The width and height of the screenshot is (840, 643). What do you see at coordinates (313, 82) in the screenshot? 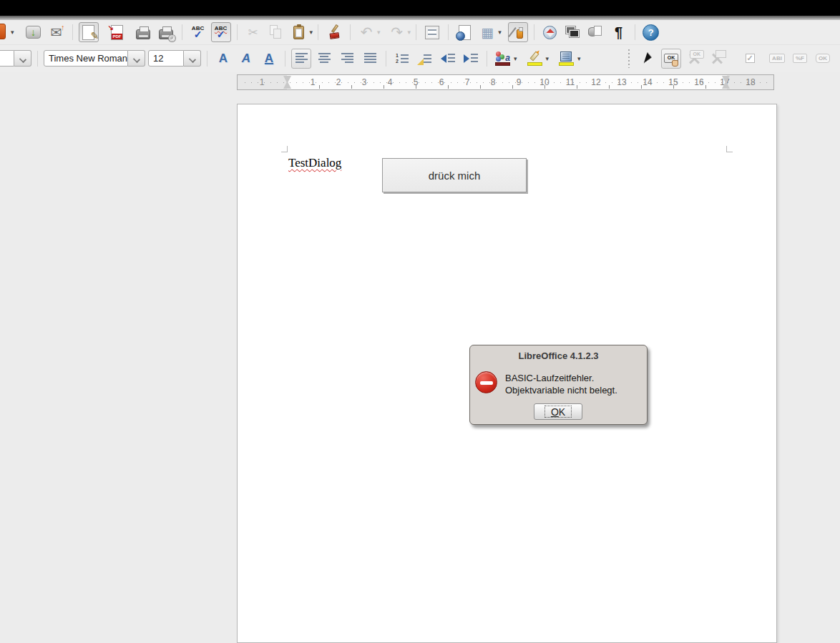
I see `ruler-number: 1` at bounding box center [313, 82].